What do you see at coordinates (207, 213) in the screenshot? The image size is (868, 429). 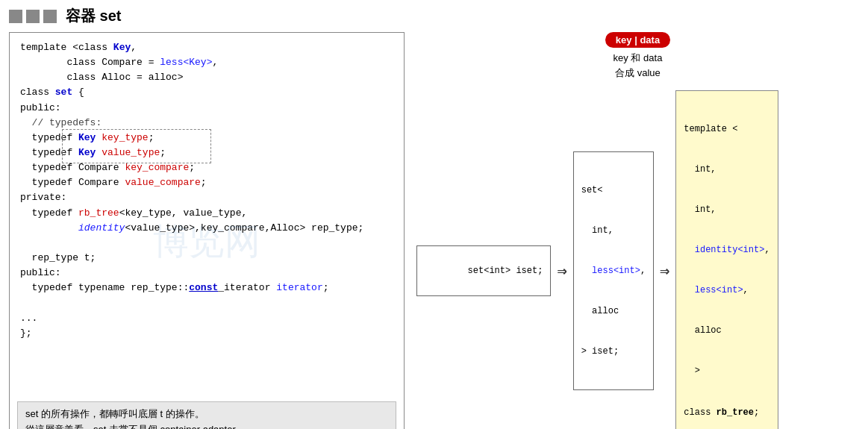 I see `code-line-12: typedef rb_tree<key_type, value_type,` at bounding box center [207, 213].